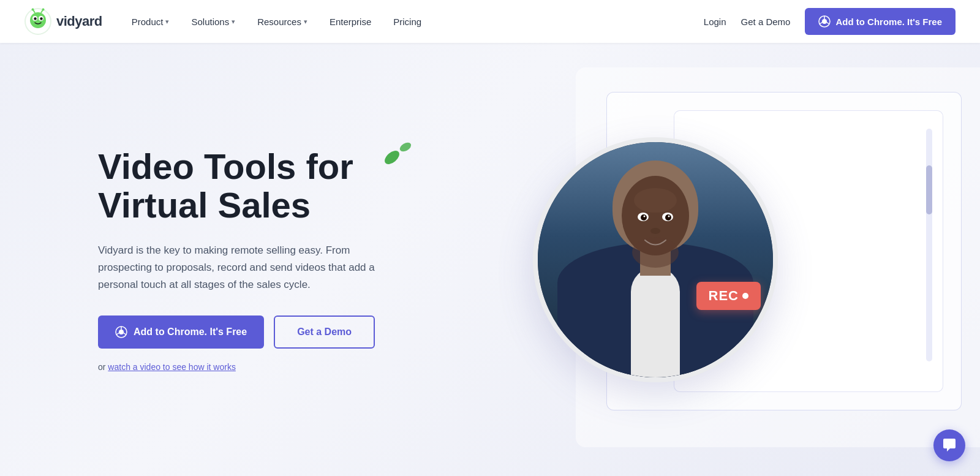 Image resolution: width=980 pixels, height=476 pixels. What do you see at coordinates (398, 151) in the screenshot?
I see `leaf-decoration-icon` at bounding box center [398, 151].